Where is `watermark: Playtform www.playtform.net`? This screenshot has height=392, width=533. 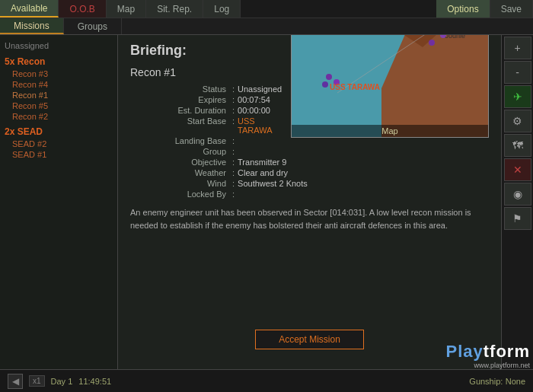 watermark: Playtform www.playtform.net is located at coordinates (488, 355).